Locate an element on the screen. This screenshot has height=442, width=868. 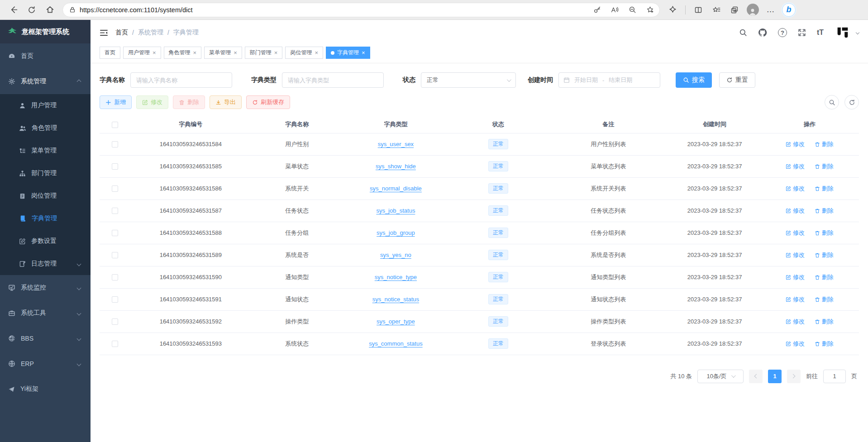
breadcrumb-home: 首页 is located at coordinates (122, 33).